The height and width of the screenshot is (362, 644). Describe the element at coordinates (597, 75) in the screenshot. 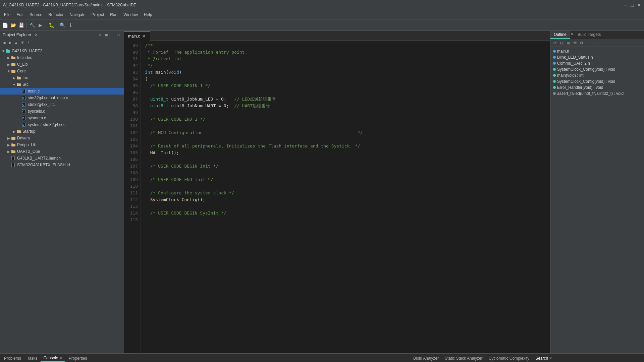

I see `outline-item: main(void) : int` at that location.